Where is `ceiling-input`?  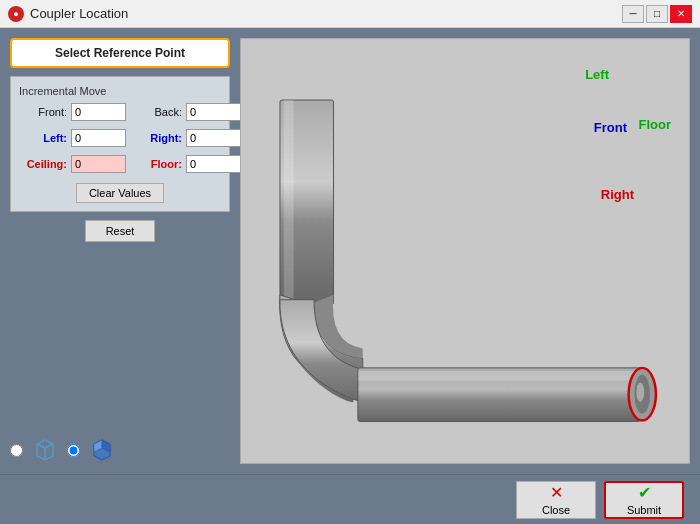 ceiling-input is located at coordinates (98, 164).